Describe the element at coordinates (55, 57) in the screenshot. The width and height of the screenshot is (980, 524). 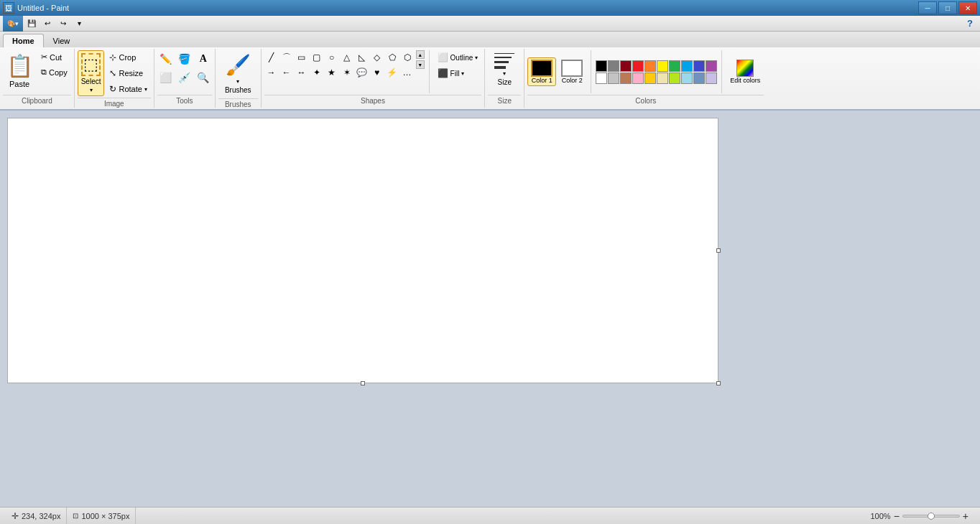
I see `cut-button: ✂ Cut` at that location.